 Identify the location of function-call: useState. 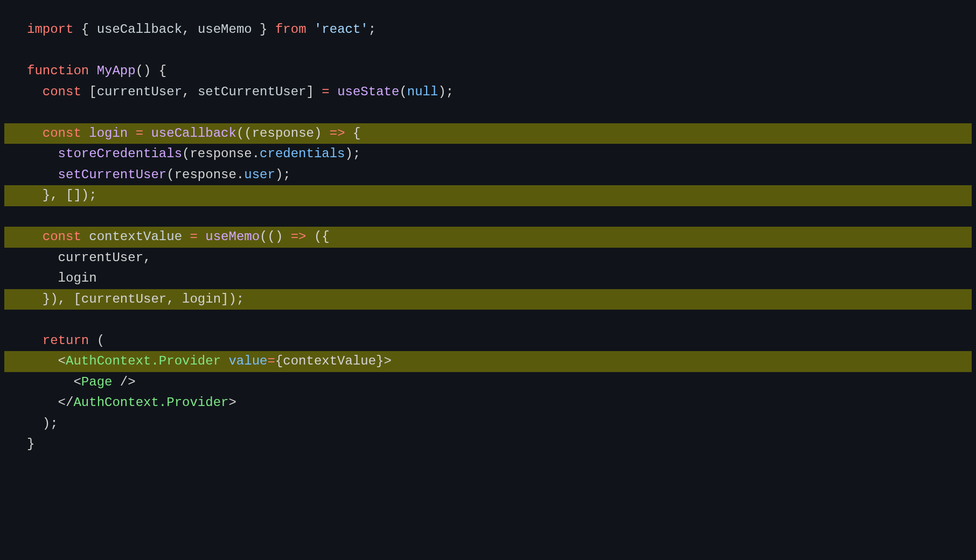
(368, 92).